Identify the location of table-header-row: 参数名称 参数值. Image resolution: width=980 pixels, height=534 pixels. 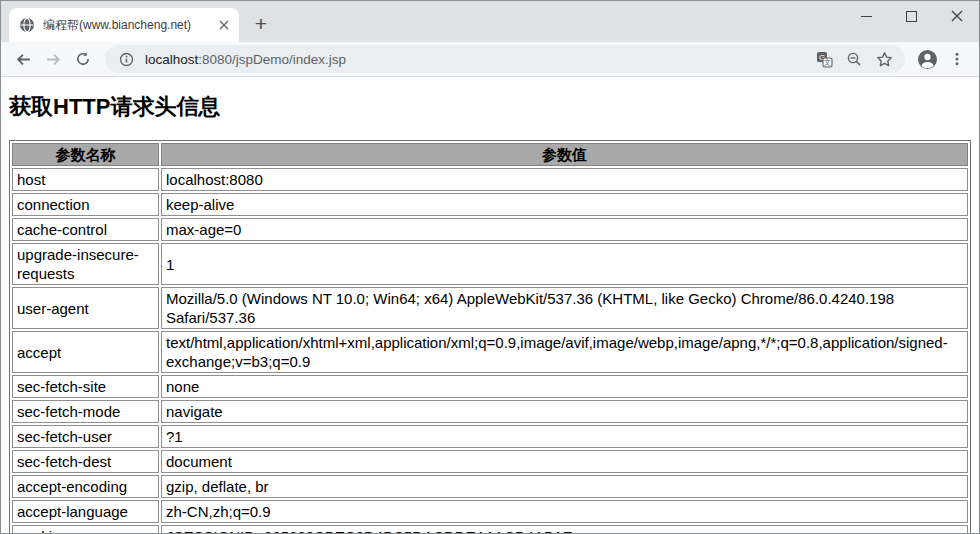
(490, 154).